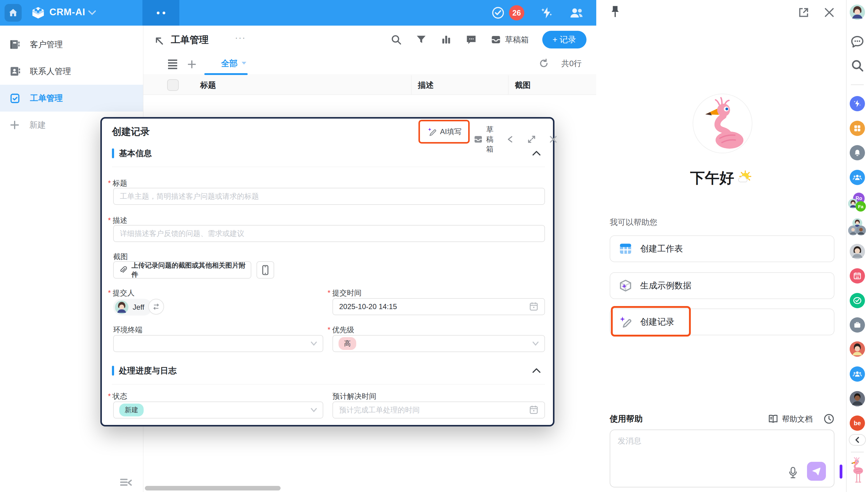 The width and height of the screenshot is (868, 492). Describe the element at coordinates (234, 64) in the screenshot. I see `tab-all: 全部` at that location.